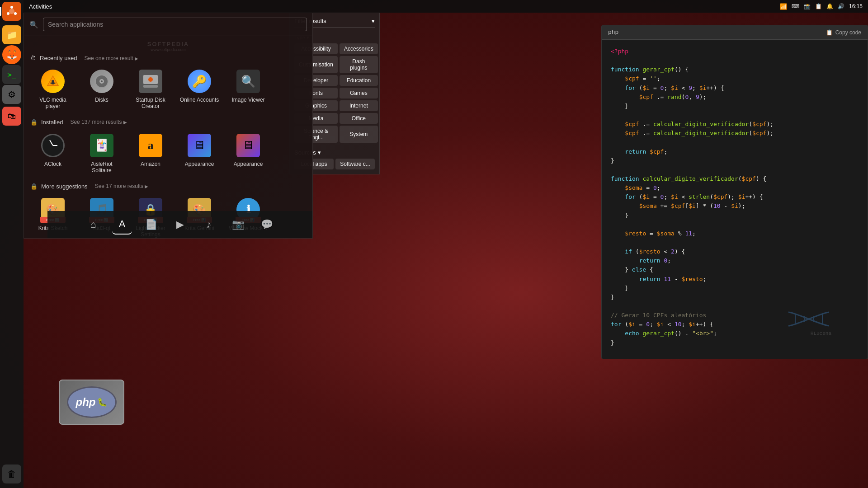 The height and width of the screenshot is (488, 868). Describe the element at coordinates (151, 225) in the screenshot. I see `bottom-dock-files: 📄` at that location.